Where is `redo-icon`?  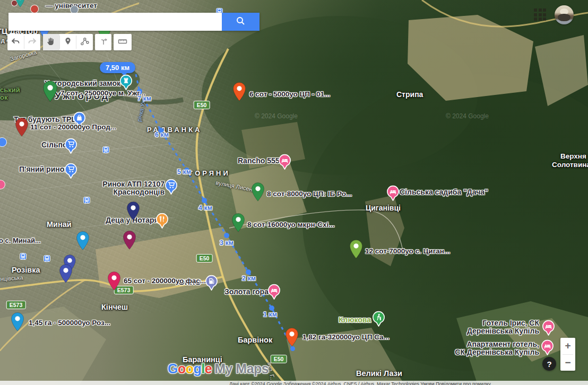 redo-icon is located at coordinates (32, 42).